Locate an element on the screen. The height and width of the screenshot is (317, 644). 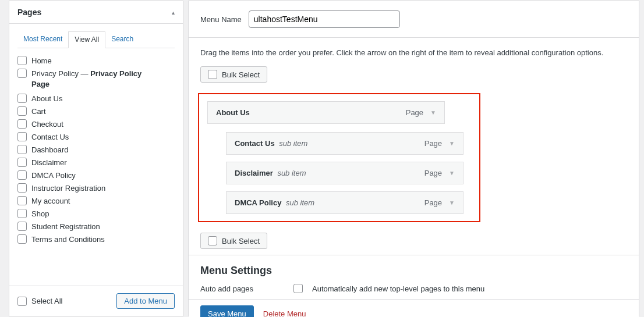
page-label: Disclaimer is located at coordinates (49, 163).